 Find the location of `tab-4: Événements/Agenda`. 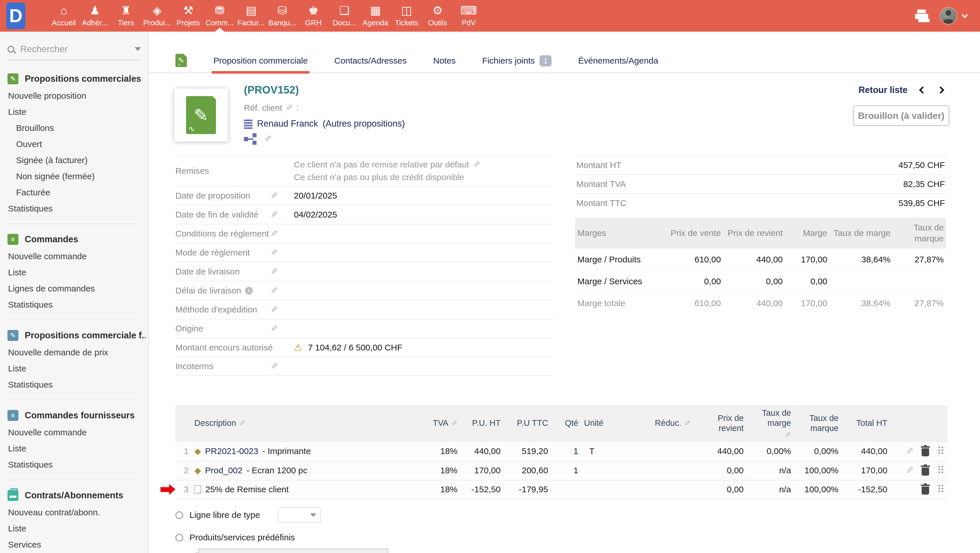

tab-4: Événements/Agenda is located at coordinates (618, 61).